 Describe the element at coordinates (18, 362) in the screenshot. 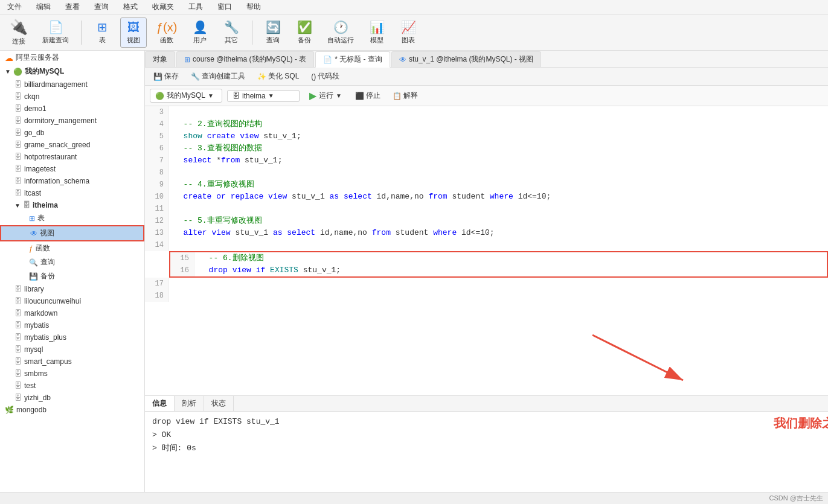

I see `db-icon-17: 🗄` at that location.